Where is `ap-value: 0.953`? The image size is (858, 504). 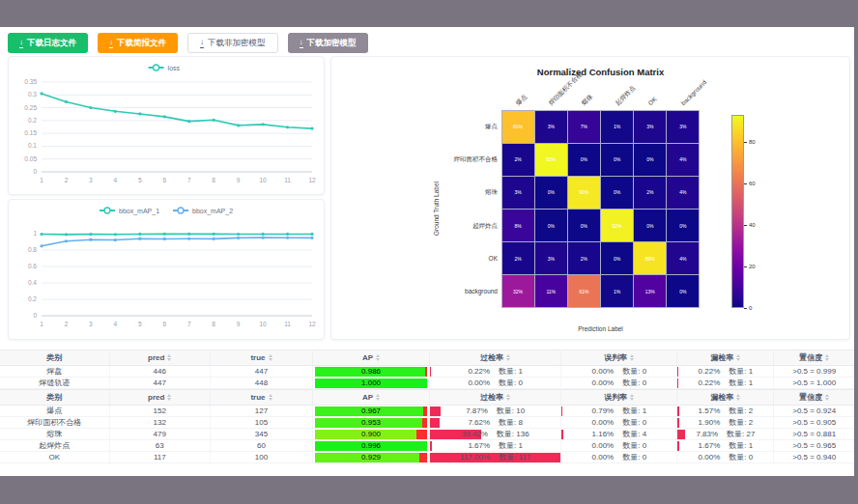
ap-value: 0.953 is located at coordinates (371, 423).